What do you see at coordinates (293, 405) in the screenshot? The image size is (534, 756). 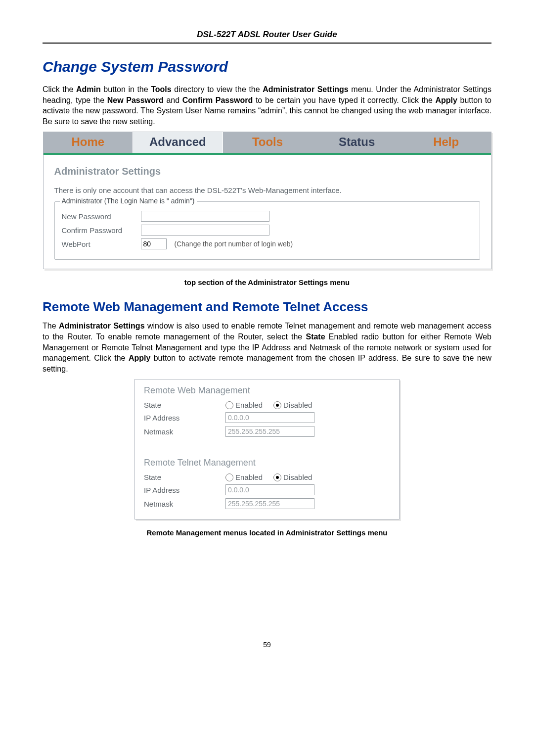 I see `rw-state-disabled: Disabled` at bounding box center [293, 405].